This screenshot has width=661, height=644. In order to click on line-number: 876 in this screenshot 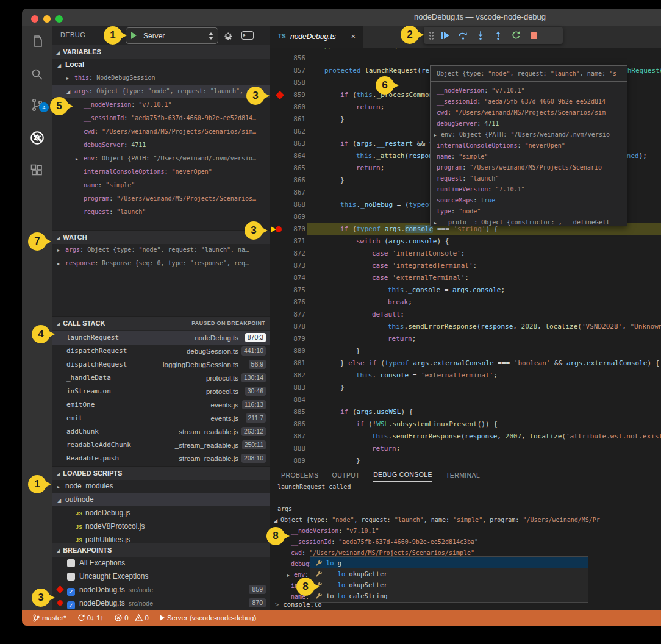, I will do `click(288, 302)`.